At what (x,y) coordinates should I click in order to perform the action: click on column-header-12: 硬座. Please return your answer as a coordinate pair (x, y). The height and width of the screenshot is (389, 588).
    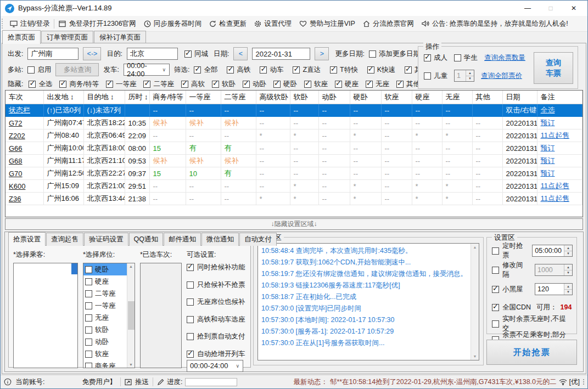
    Looking at the image, I should click on (427, 98).